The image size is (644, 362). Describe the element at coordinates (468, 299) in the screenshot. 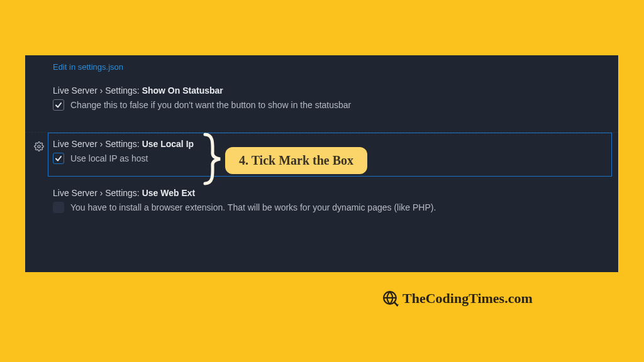

I see `watermark-text: TheCodingTimes.com` at that location.